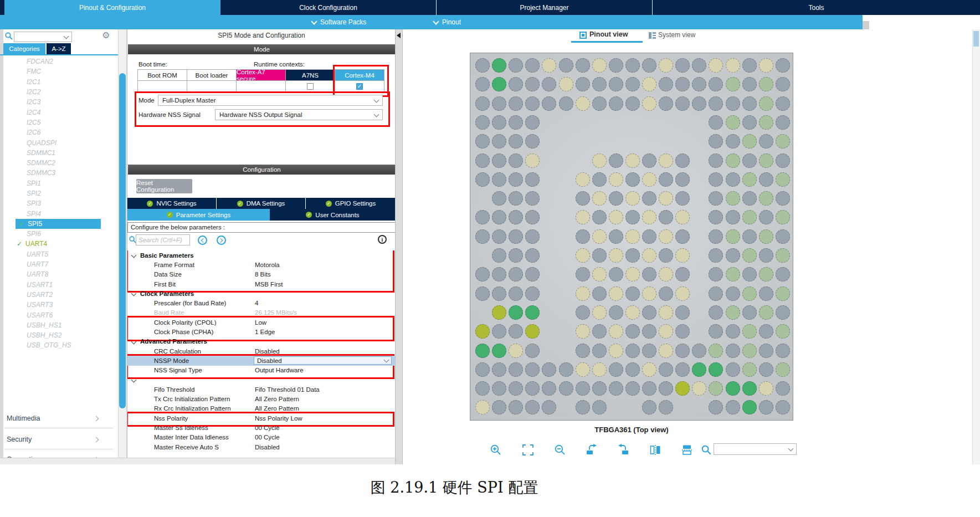 This screenshot has height=517, width=980. Describe the element at coordinates (59, 274) in the screenshot. I see `sidebar-item-uart8: UART8` at that location.